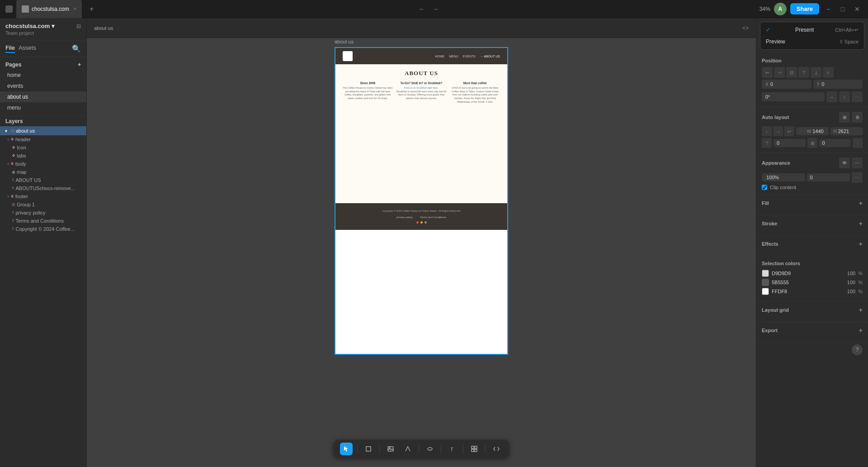  What do you see at coordinates (43, 180) in the screenshot?
I see `layer-aboutus-text: T ABOUT US` at bounding box center [43, 180].